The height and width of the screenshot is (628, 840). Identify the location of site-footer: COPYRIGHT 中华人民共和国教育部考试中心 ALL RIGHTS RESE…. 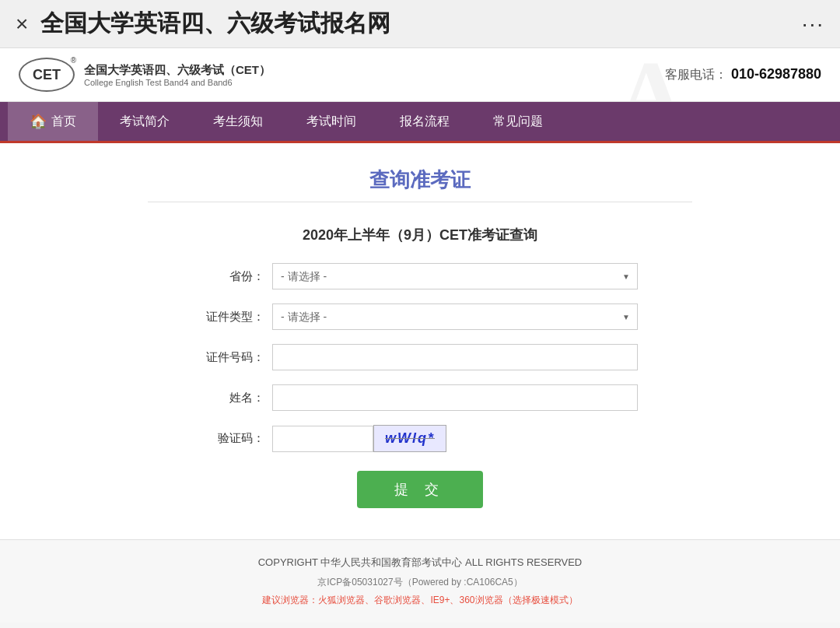
(420, 581).